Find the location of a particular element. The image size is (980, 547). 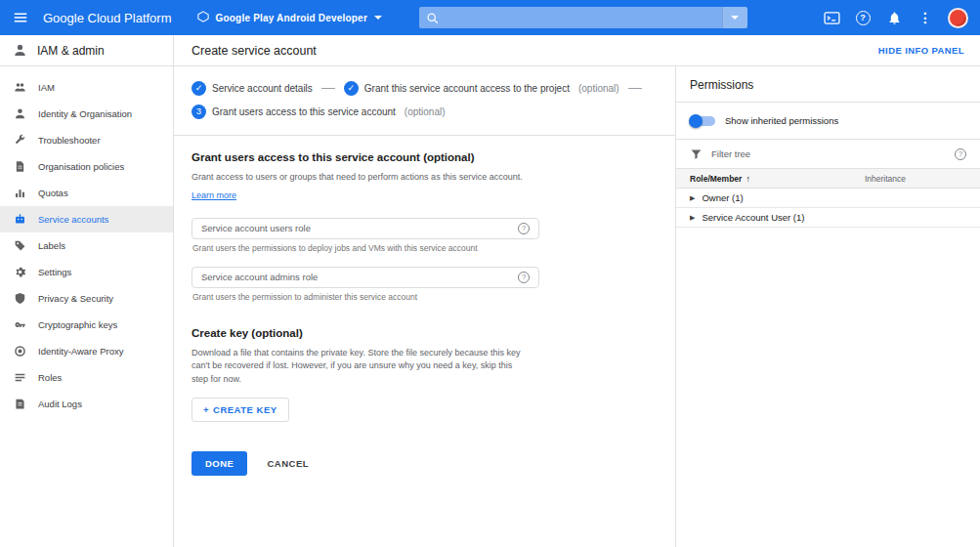

column-role-member-label: Role/Member is located at coordinates (715, 179).